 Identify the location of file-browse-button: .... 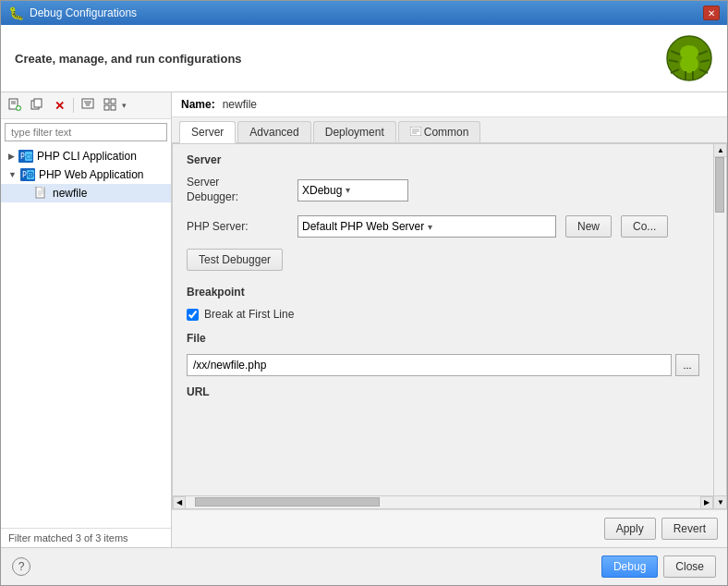
(687, 365).